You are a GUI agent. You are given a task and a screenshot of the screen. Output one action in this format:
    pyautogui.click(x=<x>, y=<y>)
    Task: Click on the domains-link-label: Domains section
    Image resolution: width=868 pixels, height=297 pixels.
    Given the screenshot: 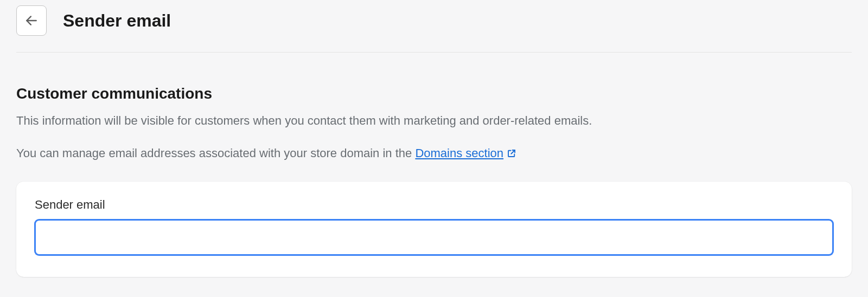 What is the action you would take?
    pyautogui.click(x=459, y=153)
    